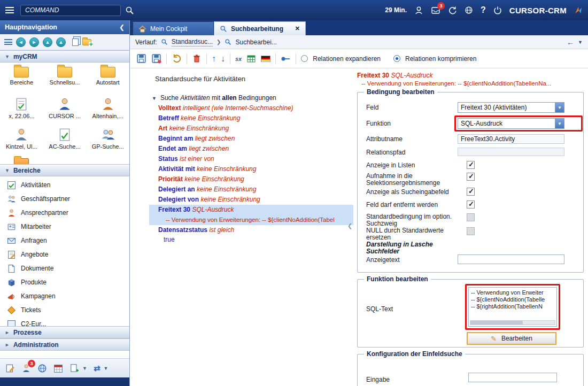  What do you see at coordinates (260, 28) in the screenshot?
I see `tab-suchbearbeitung: Suchbearbeitung ✕` at bounding box center [260, 28].